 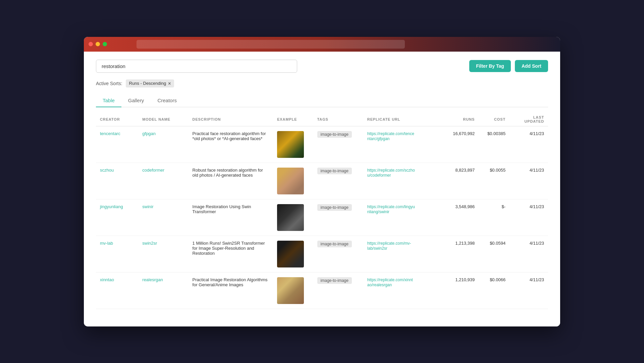 What do you see at coordinates (169, 83) in the screenshot?
I see `remove-sort-button: ×` at bounding box center [169, 83].